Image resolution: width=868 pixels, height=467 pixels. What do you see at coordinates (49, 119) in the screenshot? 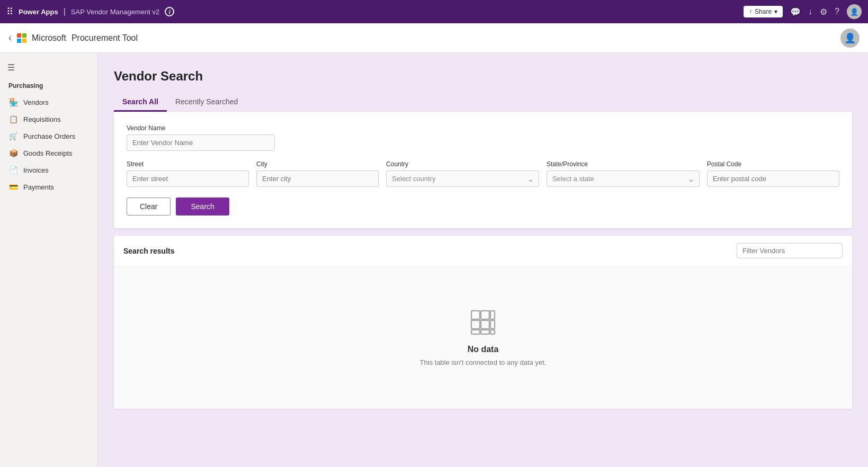
I see `sidebar-item-requisitions: 📋 Requisitions` at bounding box center [49, 119].